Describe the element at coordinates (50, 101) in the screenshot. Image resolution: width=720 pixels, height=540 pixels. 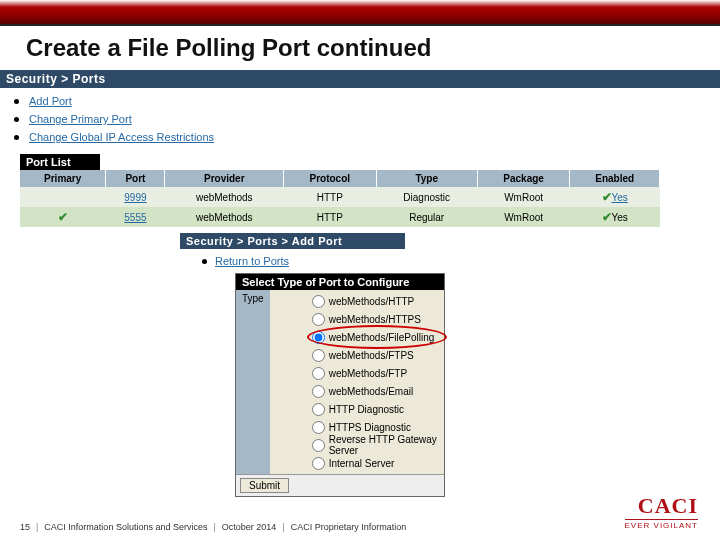
I see `add-port-link: Add Port` at that location.